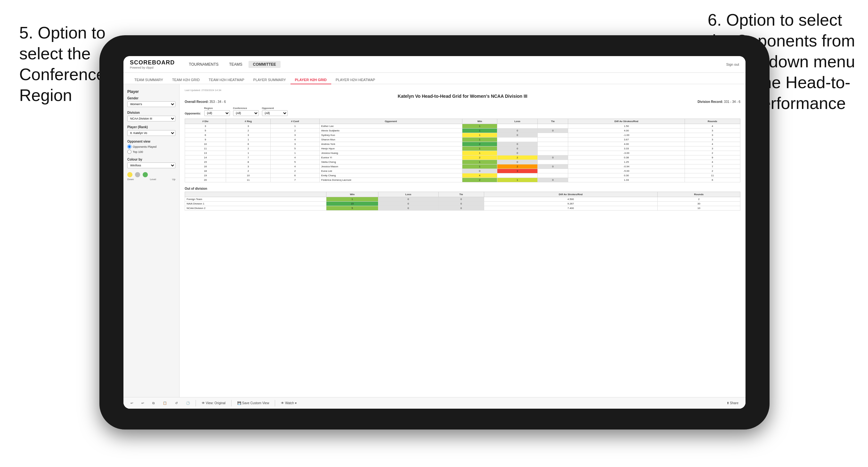 The width and height of the screenshot is (868, 467). Describe the element at coordinates (275, 113) in the screenshot. I see `opponent-filter-select: (All)` at that location.